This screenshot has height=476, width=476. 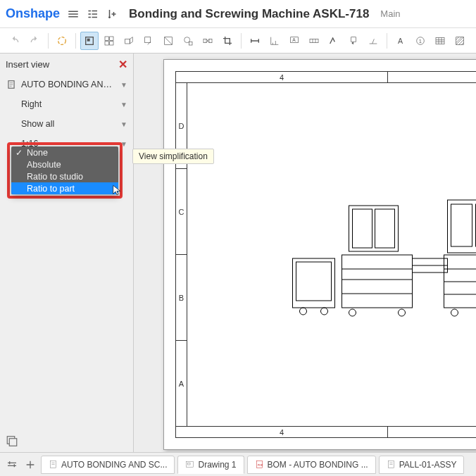 What do you see at coordinates (390, 14) in the screenshot?
I see `version-label: Main` at bounding box center [390, 14].